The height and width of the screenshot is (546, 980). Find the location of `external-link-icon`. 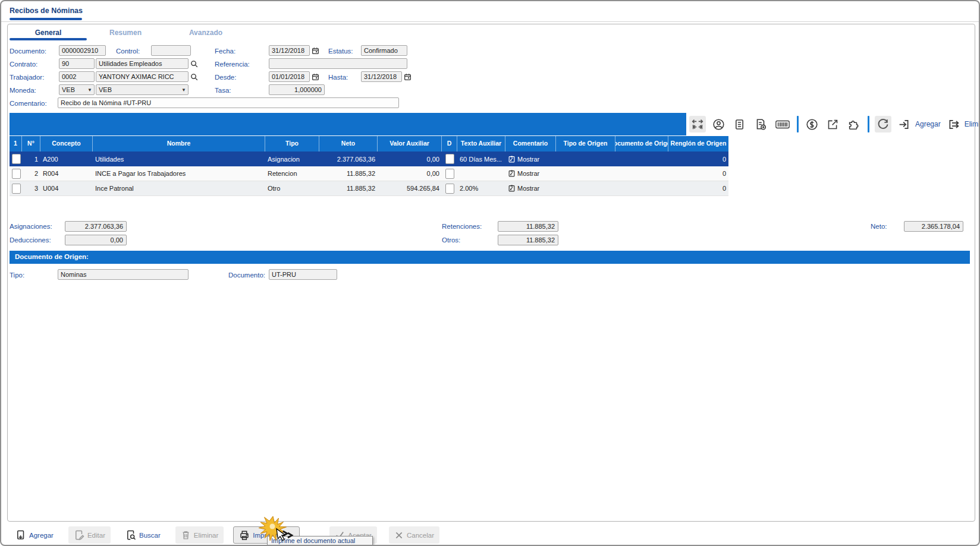

external-link-icon is located at coordinates (833, 125).